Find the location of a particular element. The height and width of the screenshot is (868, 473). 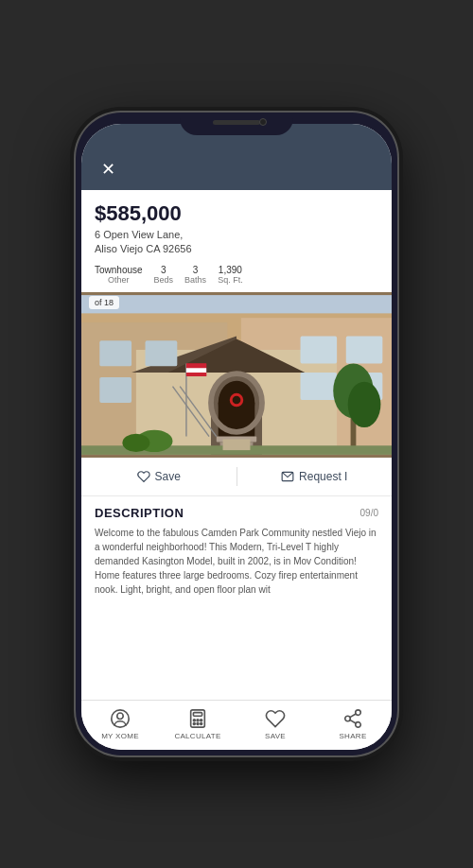

save-action-label: Save is located at coordinates (168, 477).